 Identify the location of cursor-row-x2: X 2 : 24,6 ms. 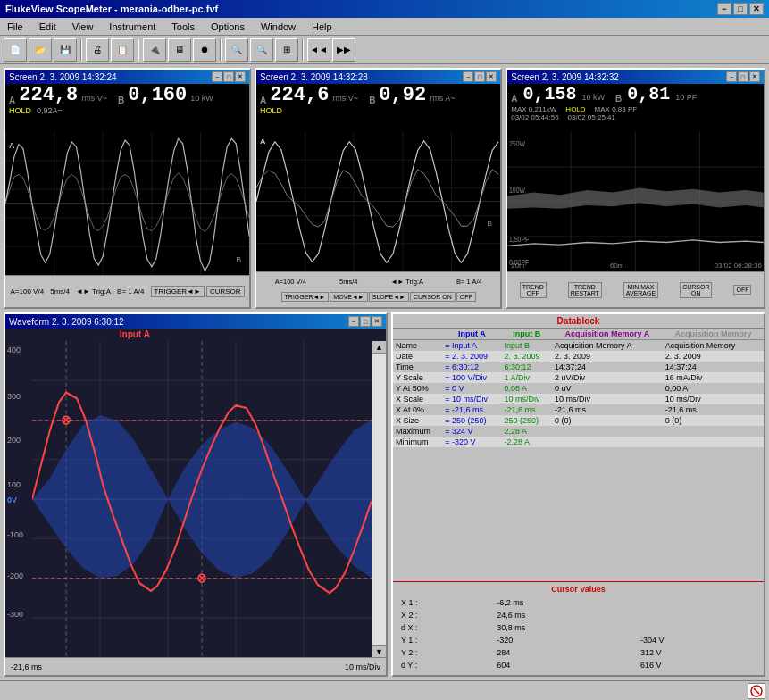
(579, 615).